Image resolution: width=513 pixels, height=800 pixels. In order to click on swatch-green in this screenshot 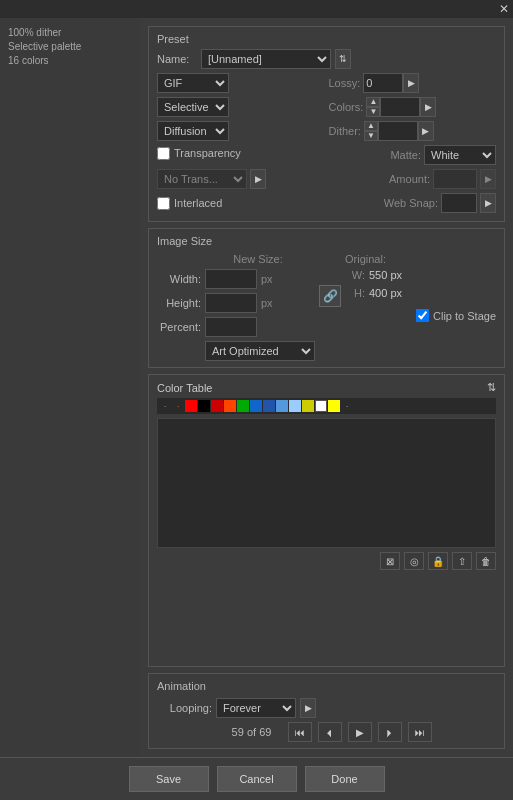, I will do `click(243, 406)`.